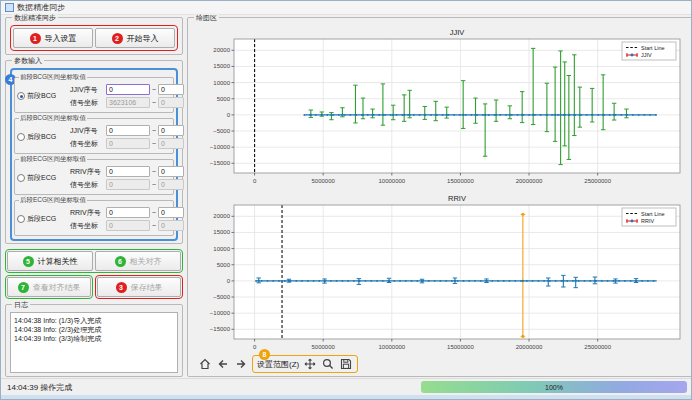 The image size is (692, 400). What do you see at coordinates (139, 287) in the screenshot?
I see `save-result-button: 3 保存结果` at bounding box center [139, 287].